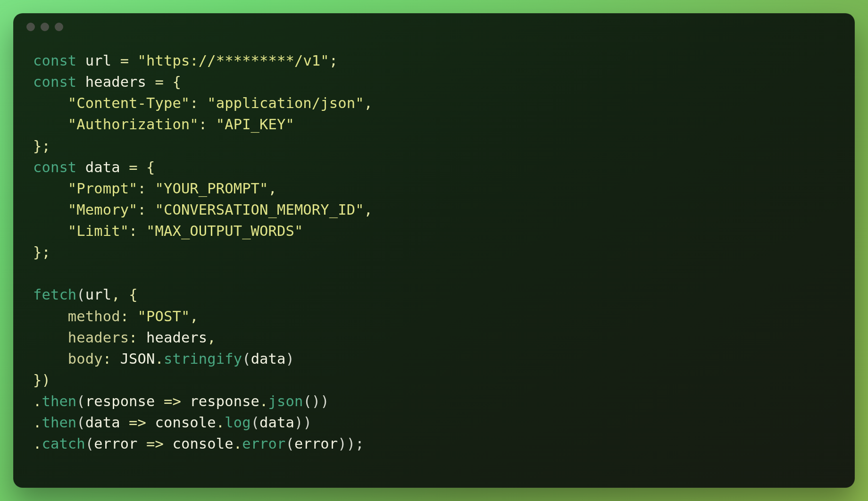  Describe the element at coordinates (94, 316) in the screenshot. I see `prop-method: method` at that location.